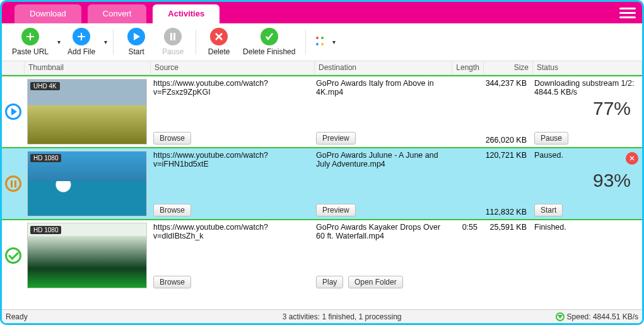 This screenshot has width=644, height=325. Describe the element at coordinates (329, 282) in the screenshot. I see `play-button: Play` at that location.